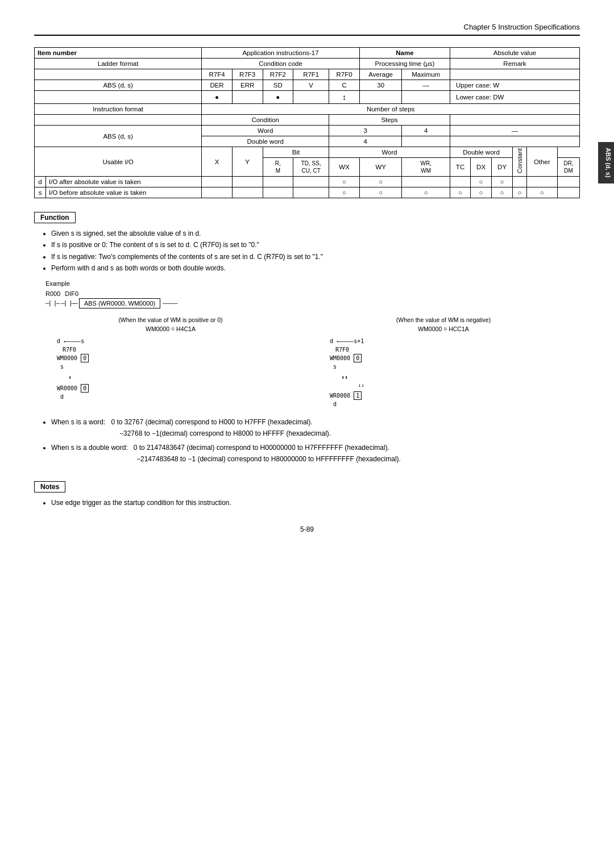 Image resolution: width=614 pixels, height=868 pixels. I want to click on d-wy: ○, so click(381, 182).